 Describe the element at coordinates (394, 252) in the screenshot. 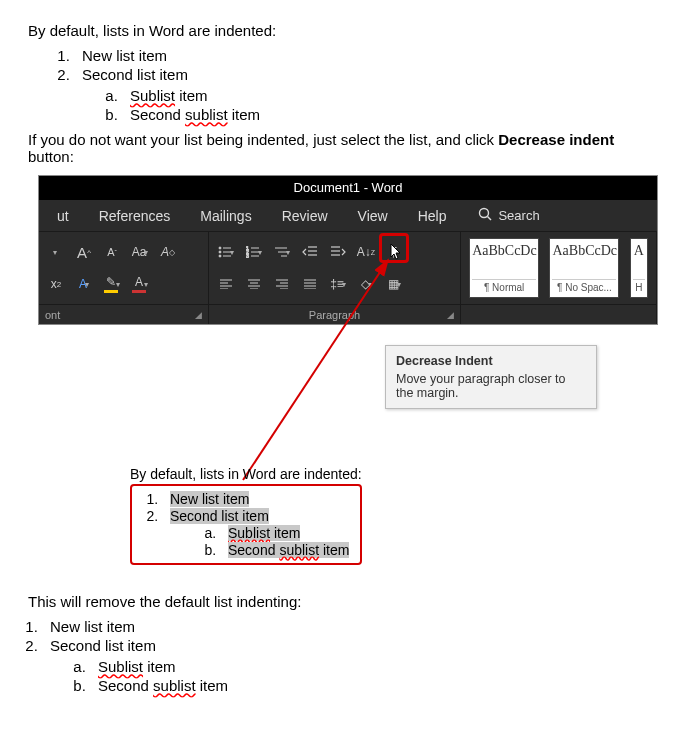

I see `show-marks-icon: ¶` at that location.